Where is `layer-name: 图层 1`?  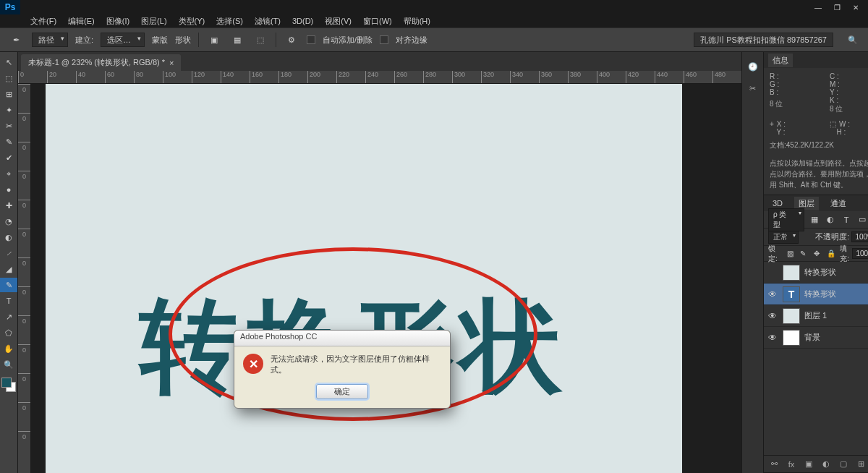
layer-name: 图层 1 is located at coordinates (836, 315).